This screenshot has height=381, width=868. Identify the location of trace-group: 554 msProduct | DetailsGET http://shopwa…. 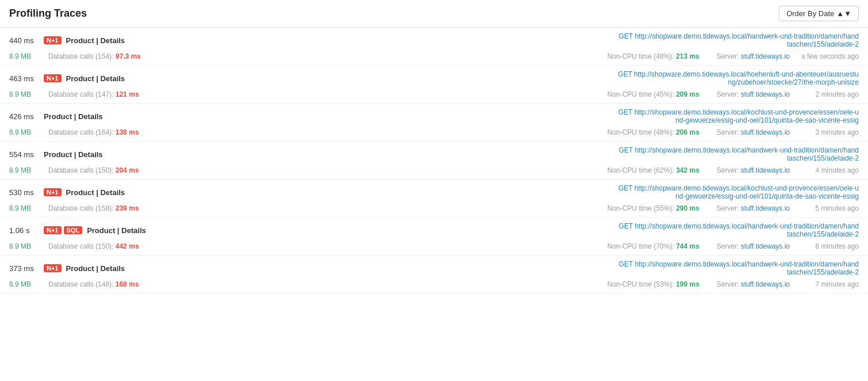
(434, 161).